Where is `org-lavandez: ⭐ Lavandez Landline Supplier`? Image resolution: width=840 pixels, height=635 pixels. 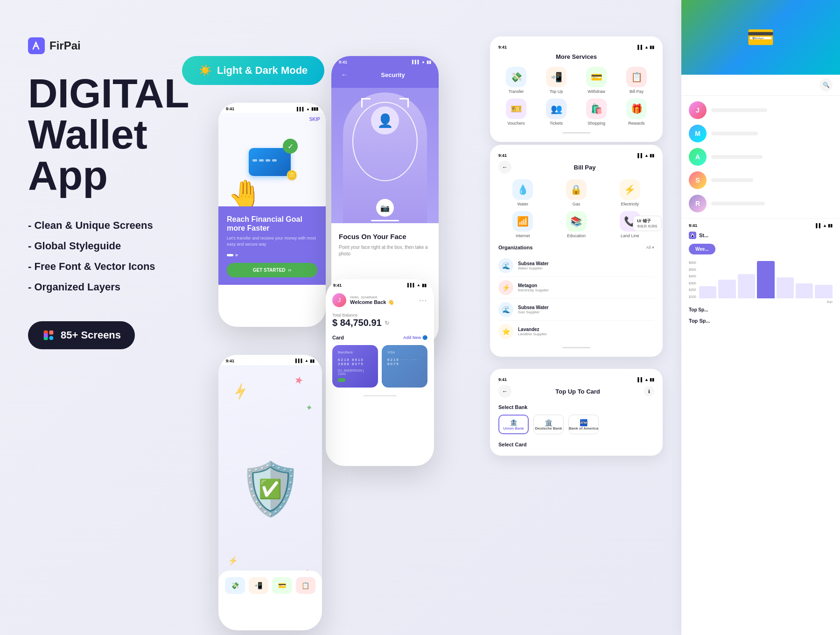
org-lavandez: ⭐ Lavandez Landline Supplier is located at coordinates (576, 332).